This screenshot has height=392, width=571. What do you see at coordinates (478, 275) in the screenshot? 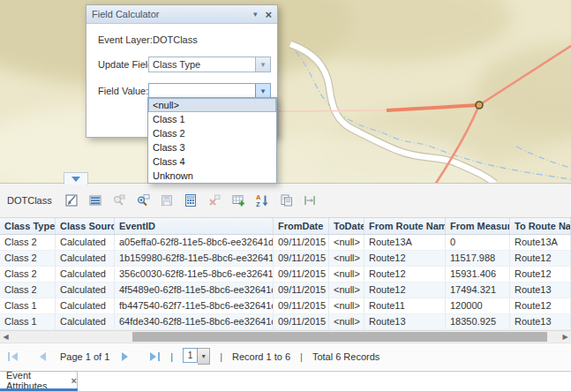
I see `table-cell: 15931.406` at bounding box center [478, 275].